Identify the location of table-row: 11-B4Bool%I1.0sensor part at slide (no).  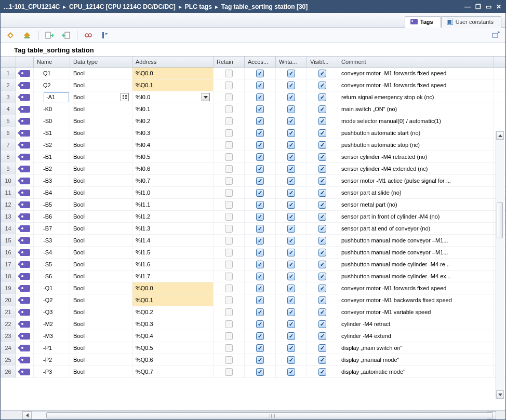
(253, 193).